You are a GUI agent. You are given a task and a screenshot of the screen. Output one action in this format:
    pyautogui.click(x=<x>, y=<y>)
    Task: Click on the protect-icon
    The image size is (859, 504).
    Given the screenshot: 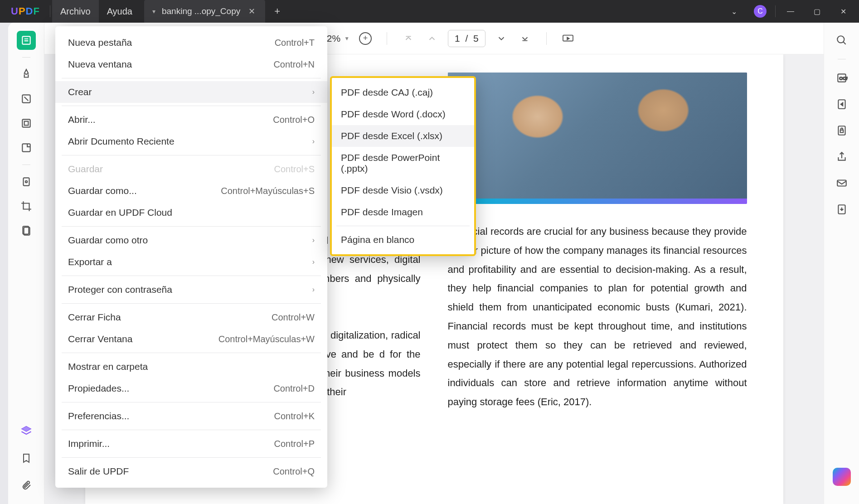 What is the action you would take?
    pyautogui.click(x=842, y=131)
    